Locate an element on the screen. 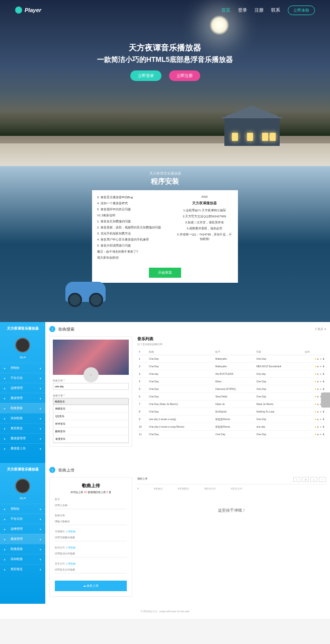 This screenshot has width=330, height=644. view-list-icon: ≡ is located at coordinates (297, 479).